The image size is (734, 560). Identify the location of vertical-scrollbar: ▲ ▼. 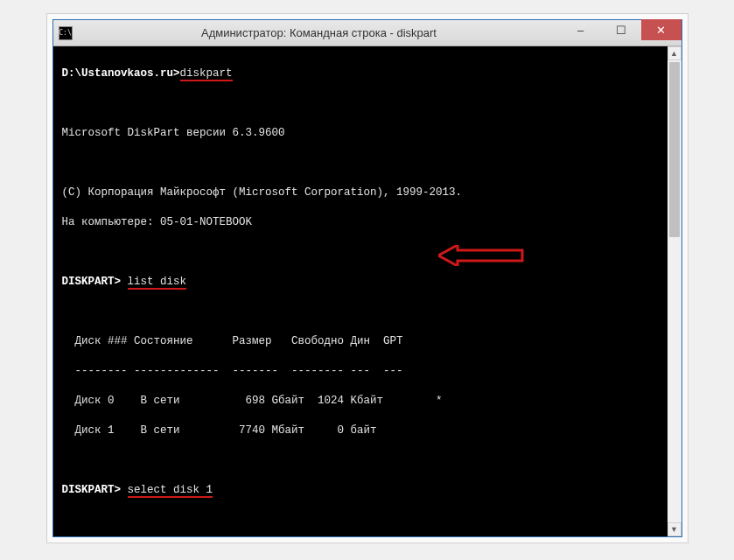
(675, 291).